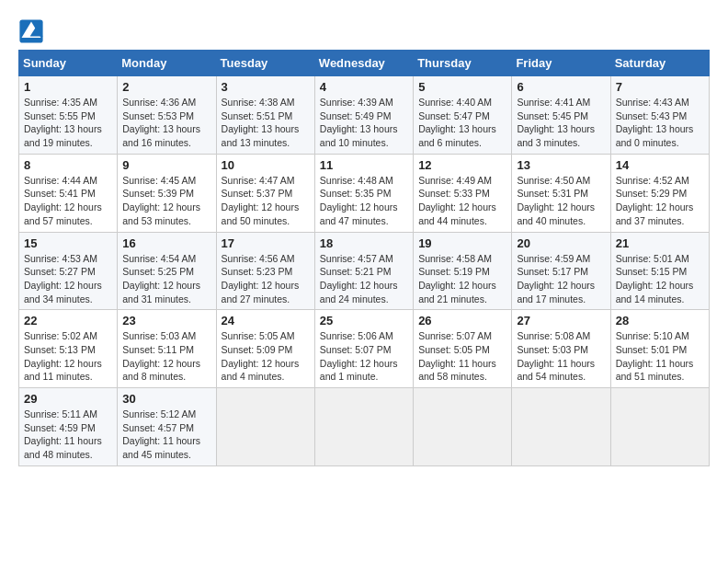 This screenshot has height=563, width=728. I want to click on day-cell: 3Sunrise: 4:38 AMSunset: 5:51 PMDaylight…, so click(265, 116).